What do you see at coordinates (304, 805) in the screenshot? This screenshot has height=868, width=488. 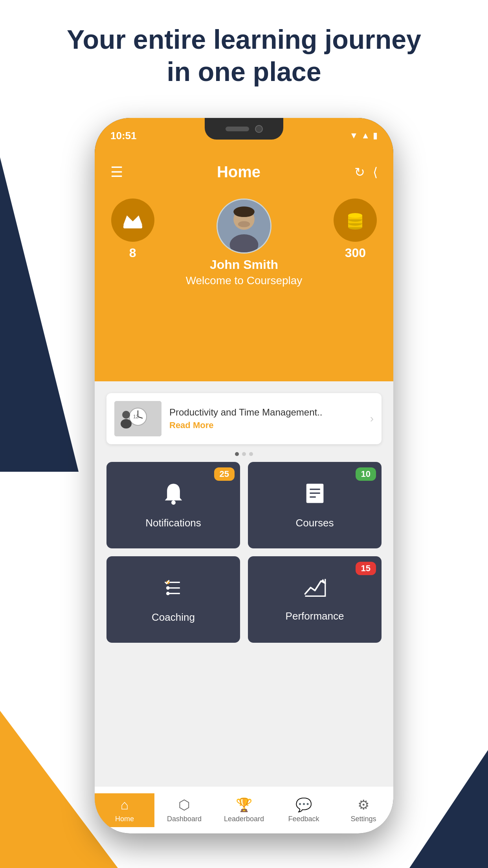 I see `chat-icon: 💬` at bounding box center [304, 805].